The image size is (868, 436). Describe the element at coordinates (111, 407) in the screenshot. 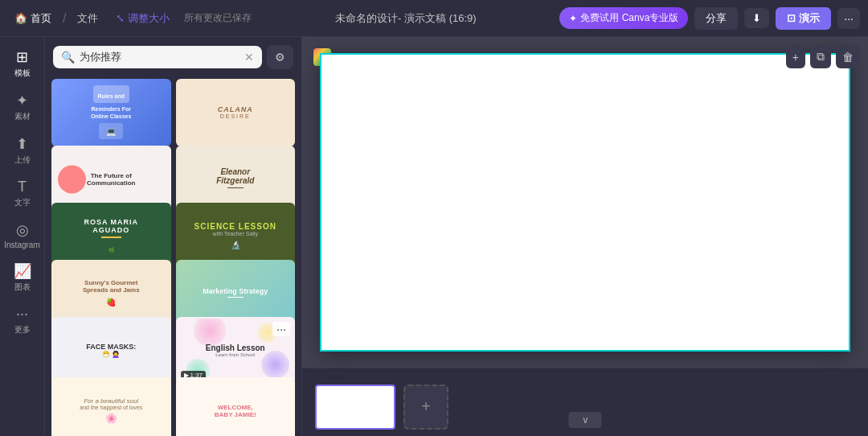

I see `template-card-beautiful: For a beautiful soul and the happiest of…` at that location.